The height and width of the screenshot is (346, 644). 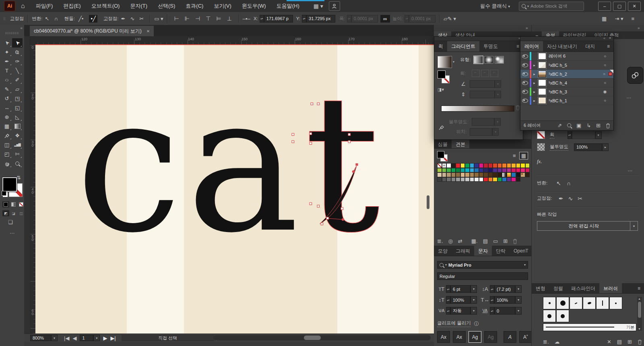 What do you see at coordinates (483, 276) in the screenshot?
I see `font-style-field: Regular` at bounding box center [483, 276].